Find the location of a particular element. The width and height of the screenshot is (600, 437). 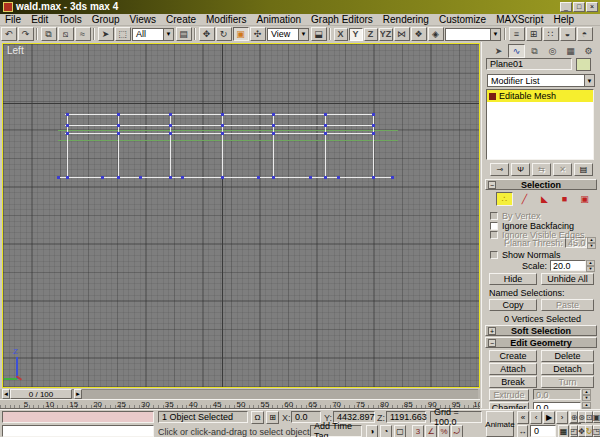

show-normals-checkbox is located at coordinates (494, 255).